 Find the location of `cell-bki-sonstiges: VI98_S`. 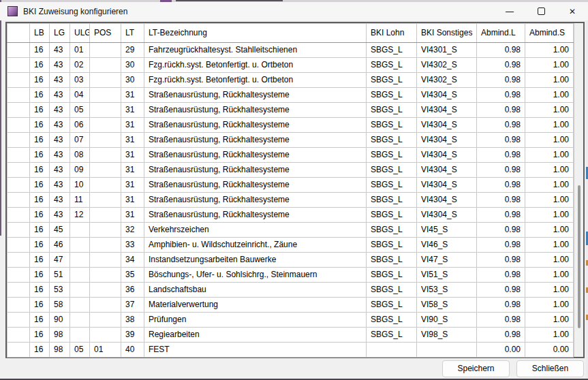

cell-bki-sonstiges: VI98_S is located at coordinates (447, 335).